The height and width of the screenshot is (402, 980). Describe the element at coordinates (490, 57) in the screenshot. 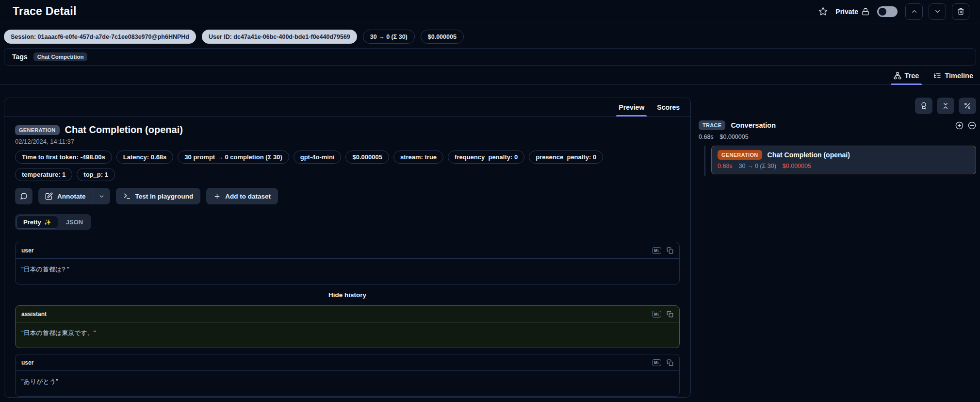

I see `tags-container: Tags Chat Competition` at that location.